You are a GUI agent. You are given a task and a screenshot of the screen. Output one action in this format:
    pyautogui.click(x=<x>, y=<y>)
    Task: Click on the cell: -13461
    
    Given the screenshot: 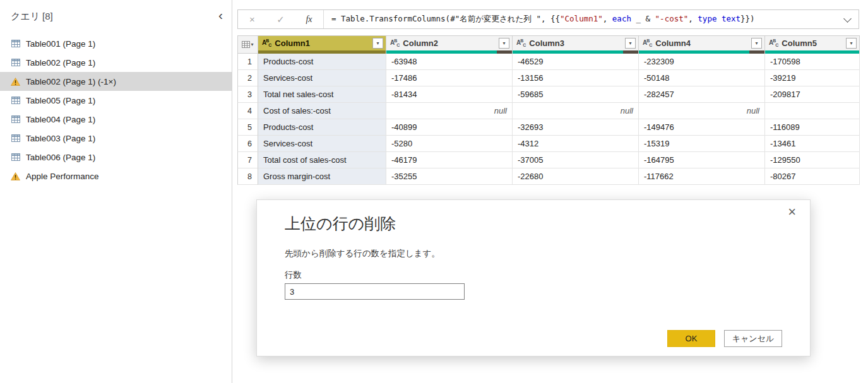 What is the action you would take?
    pyautogui.click(x=812, y=144)
    